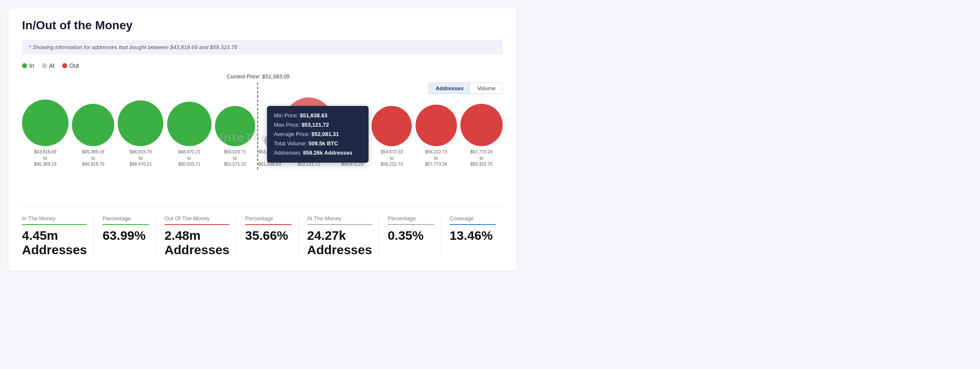  I want to click on summary-row: In The Money 4.45m Addresses Percentage …, so click(262, 232).